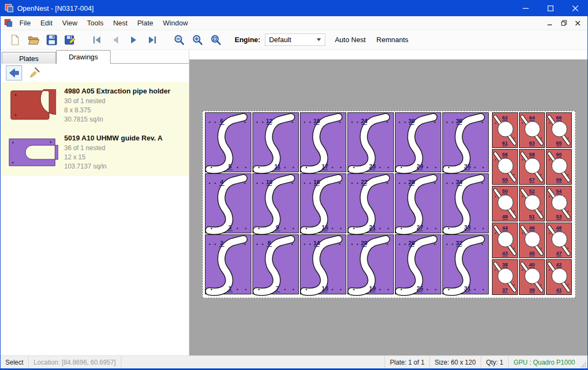 Image resolution: width=588 pixels, height=370 pixels. I want to click on menu-nest: Nest, so click(121, 23).